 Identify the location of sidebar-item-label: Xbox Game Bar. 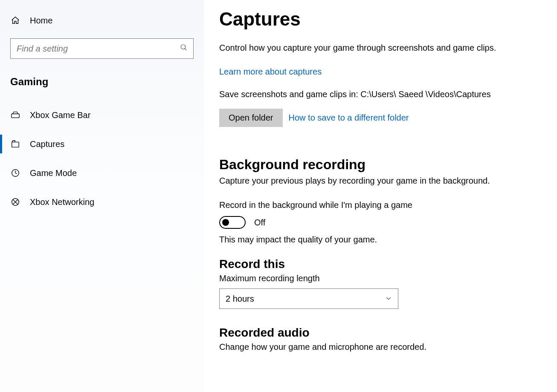
(60, 115).